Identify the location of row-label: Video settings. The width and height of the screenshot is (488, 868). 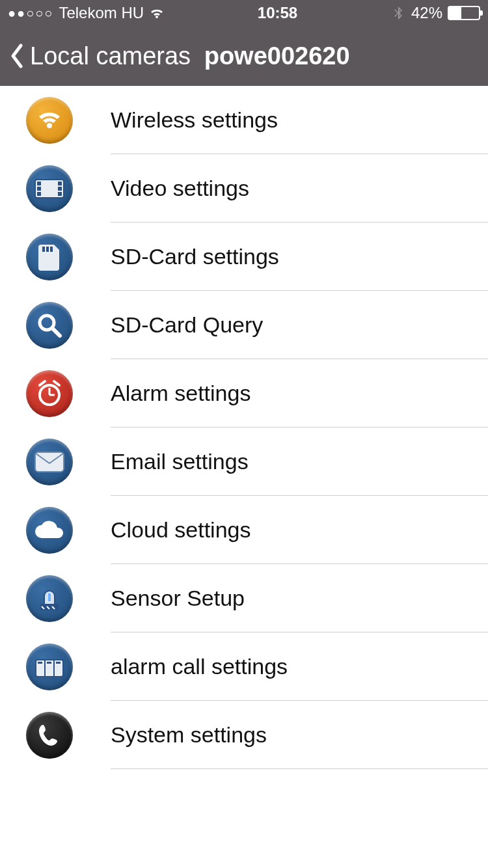
(180, 189).